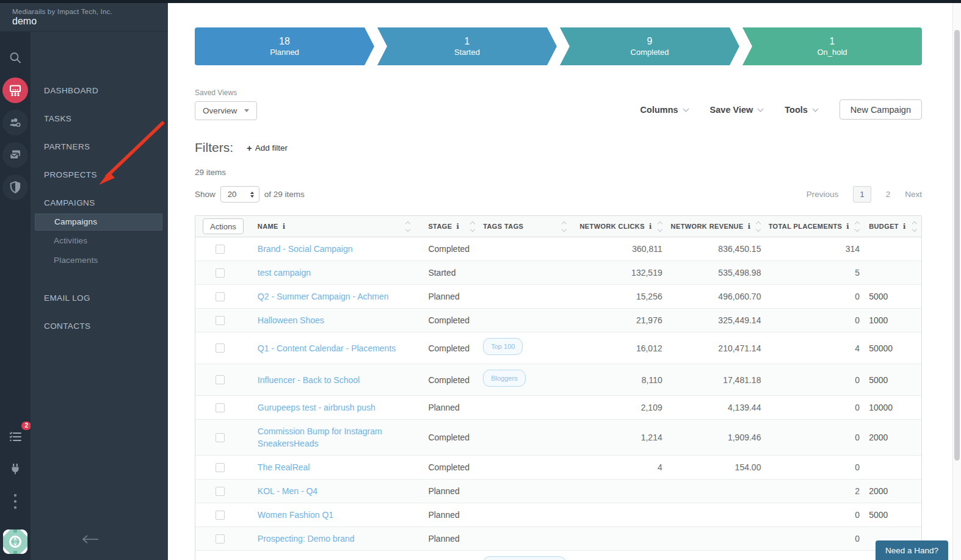 The height and width of the screenshot is (560, 961). Describe the element at coordinates (813, 249) in the screenshot. I see `total-placements-cell: 314` at that location.